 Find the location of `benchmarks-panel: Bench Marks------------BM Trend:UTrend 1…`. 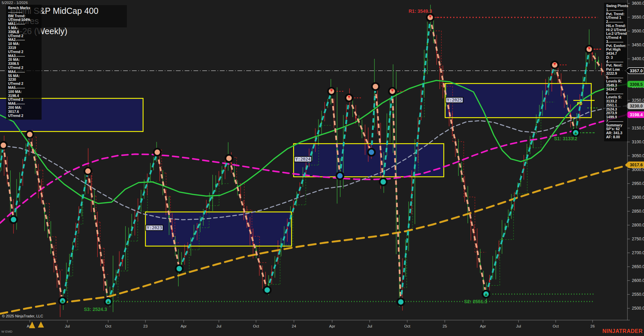

benchmarks-panel: Bench Marks------------BM Trend:UTrend 1… is located at coordinates (24, 62).